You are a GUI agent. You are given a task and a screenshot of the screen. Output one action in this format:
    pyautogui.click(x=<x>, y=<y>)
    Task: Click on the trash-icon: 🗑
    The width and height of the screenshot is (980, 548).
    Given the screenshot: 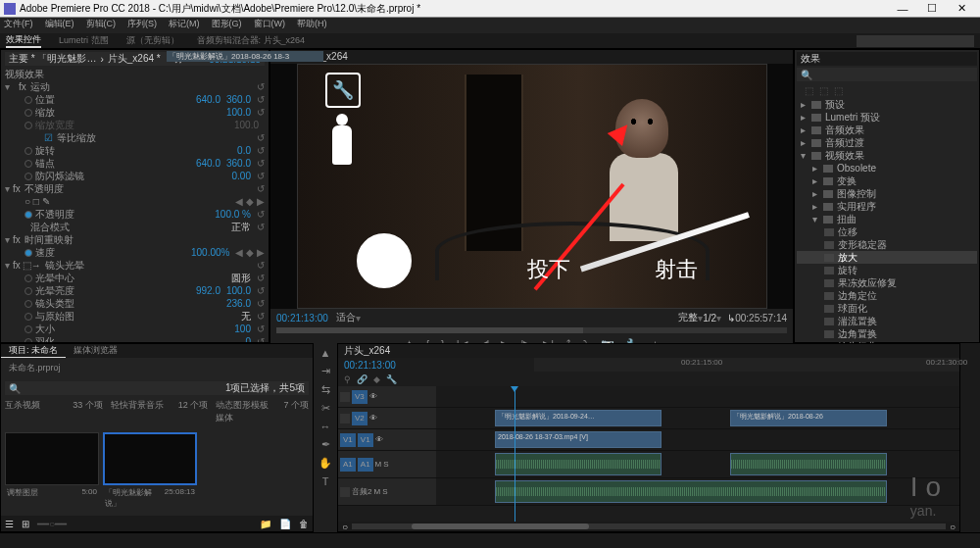 What is the action you would take?
    pyautogui.click(x=304, y=523)
    